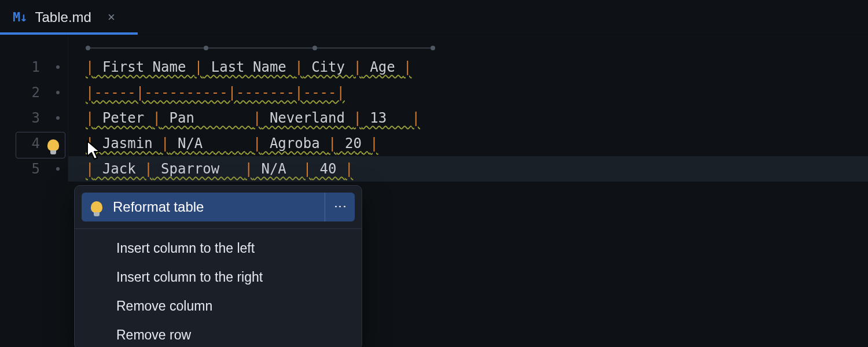  I want to click on code-line-3: | Peter | Pan | Neverland | 13 |, so click(468, 118).